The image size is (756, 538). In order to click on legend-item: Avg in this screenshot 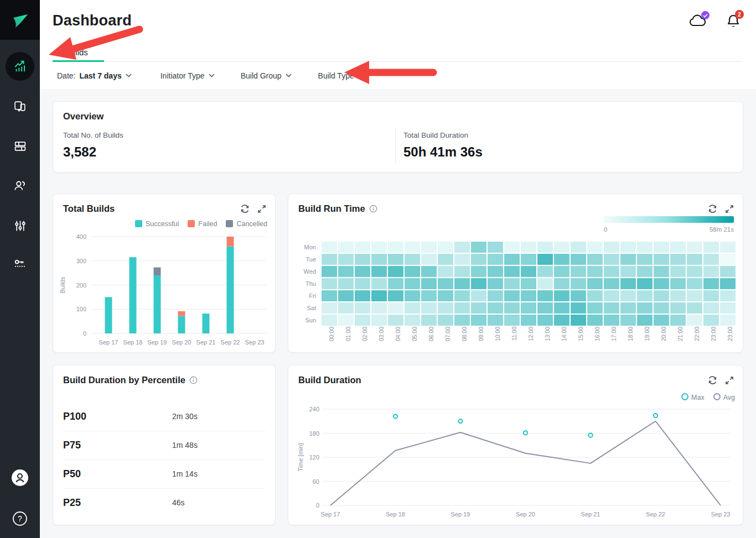, I will do `click(724, 397)`.